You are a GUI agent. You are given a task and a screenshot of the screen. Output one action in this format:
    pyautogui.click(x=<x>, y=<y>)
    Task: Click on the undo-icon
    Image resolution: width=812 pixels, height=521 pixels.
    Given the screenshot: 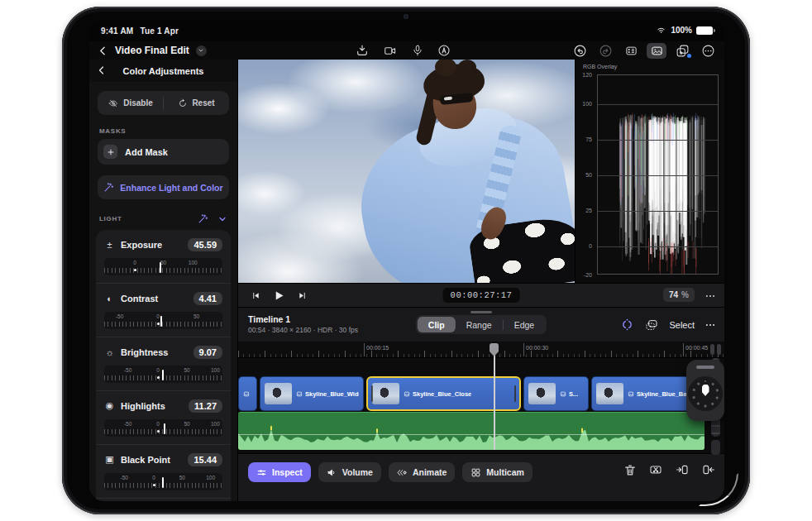 What is the action you would take?
    pyautogui.click(x=580, y=51)
    